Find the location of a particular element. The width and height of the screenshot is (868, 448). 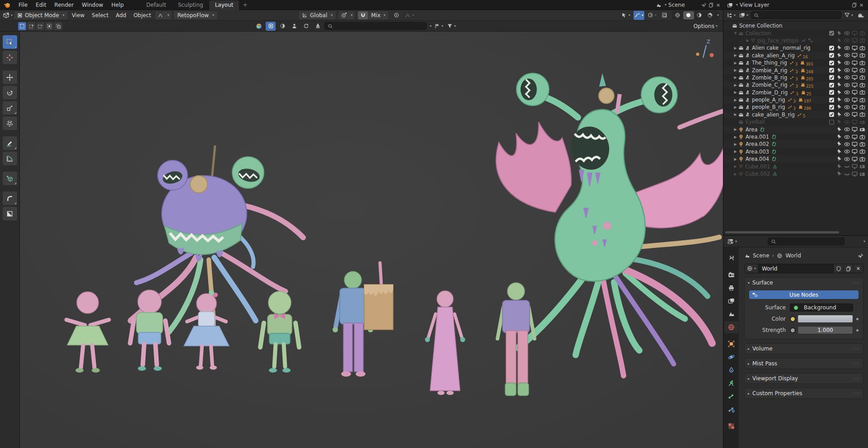

tool-retopoflow-contours is located at coordinates (10, 198).